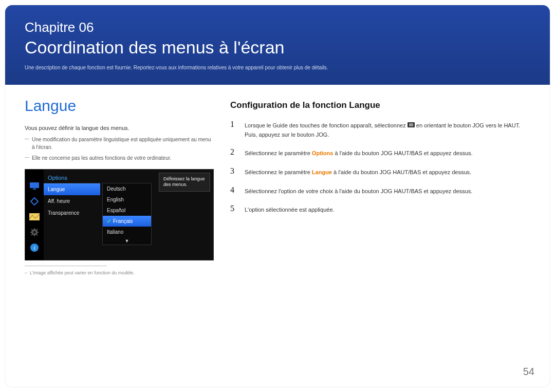 The image size is (555, 392). I want to click on osd-menu-header: Options, so click(72, 178).